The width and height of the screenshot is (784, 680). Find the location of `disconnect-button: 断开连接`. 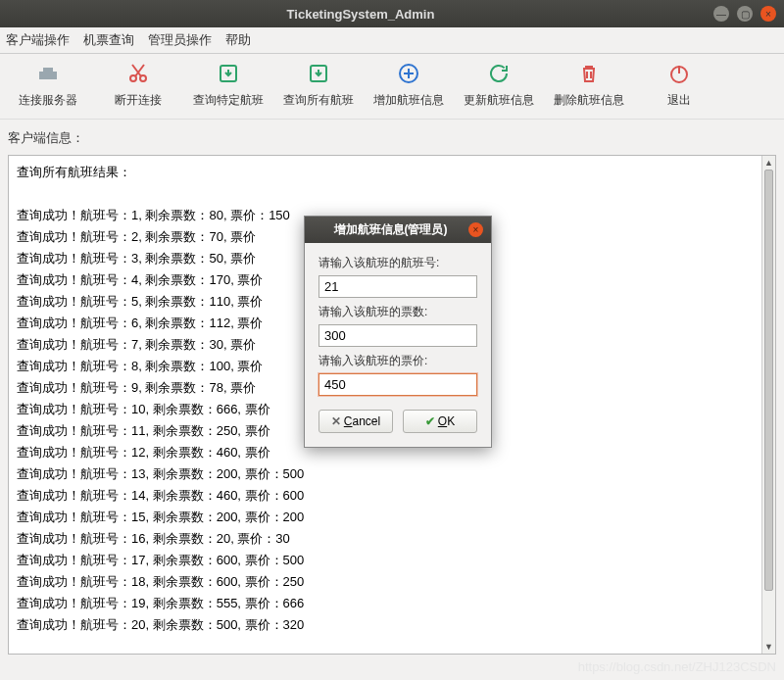

disconnect-button: 断开连接 is located at coordinates (138, 85).